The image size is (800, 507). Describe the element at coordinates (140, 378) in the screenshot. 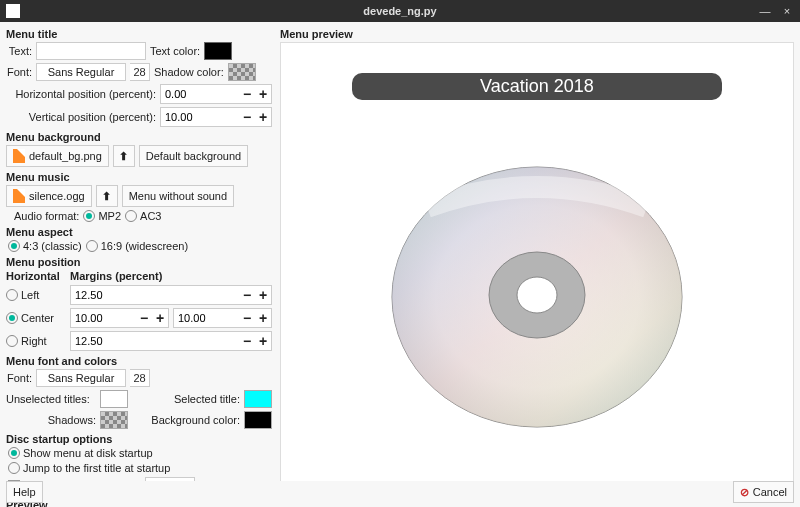

I see `mfc-font-size: 28` at that location.